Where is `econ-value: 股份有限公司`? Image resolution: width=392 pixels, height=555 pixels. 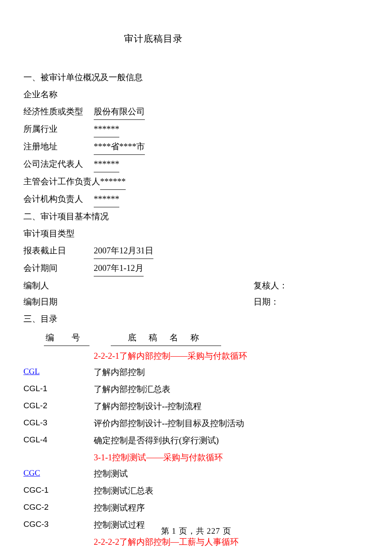 econ-value: 股份有限公司 is located at coordinates (119, 112).